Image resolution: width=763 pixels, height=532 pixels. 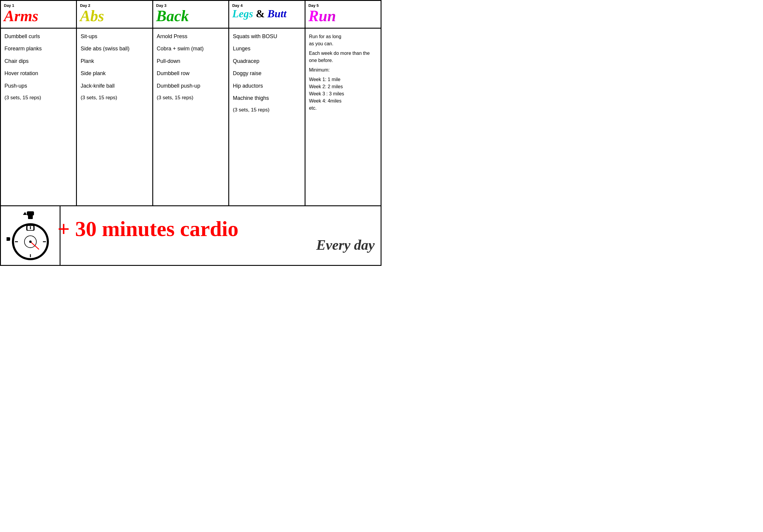 What do you see at coordinates (114, 61) in the screenshot?
I see `list-item: Plank` at bounding box center [114, 61].